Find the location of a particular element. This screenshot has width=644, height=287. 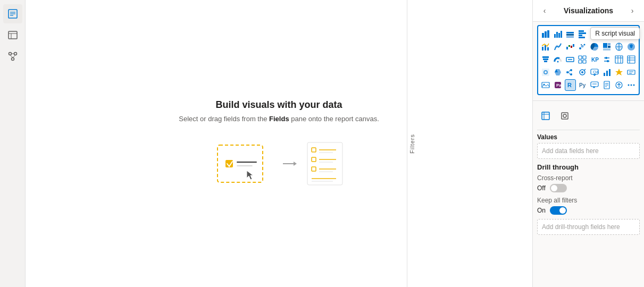

svg-text: Py is located at coordinates (583, 85).